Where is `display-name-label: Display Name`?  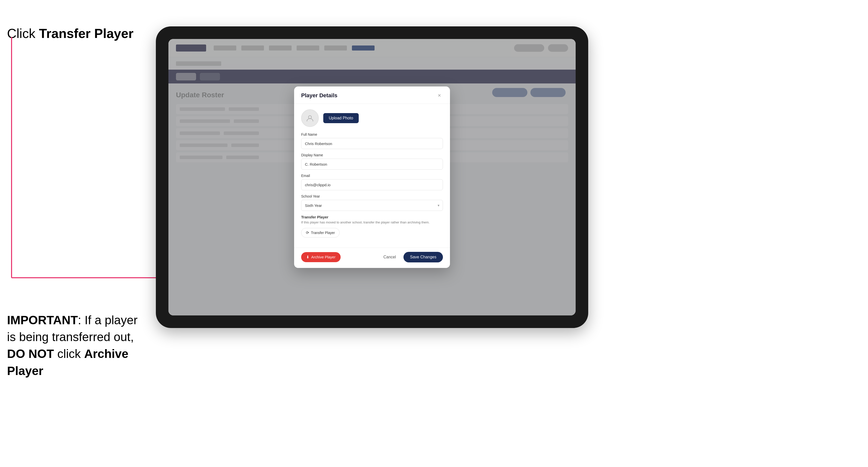 display-name-label: Display Name is located at coordinates (372, 155).